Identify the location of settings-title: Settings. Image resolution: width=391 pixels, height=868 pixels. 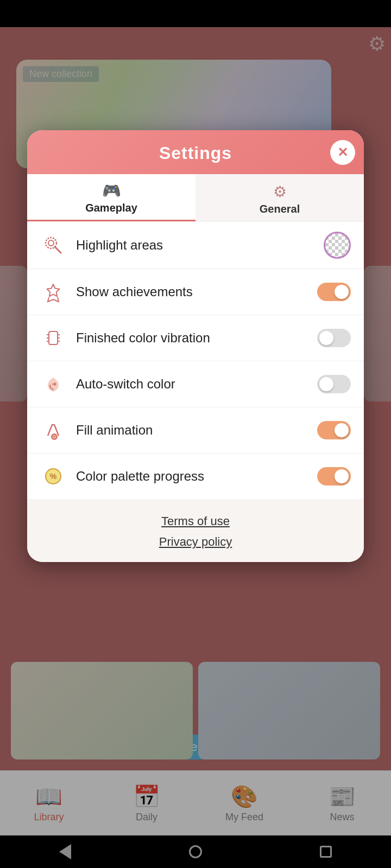
(195, 153).